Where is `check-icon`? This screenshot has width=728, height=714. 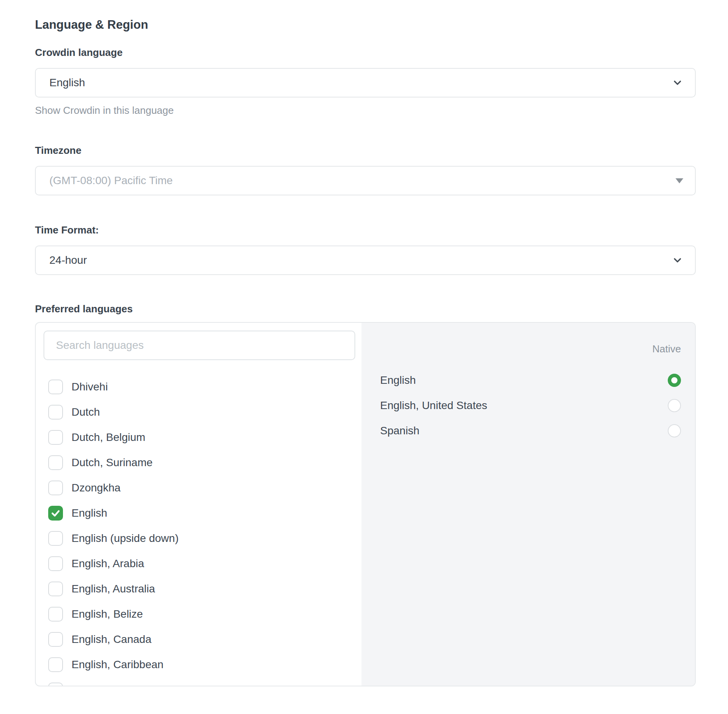
check-icon is located at coordinates (56, 513).